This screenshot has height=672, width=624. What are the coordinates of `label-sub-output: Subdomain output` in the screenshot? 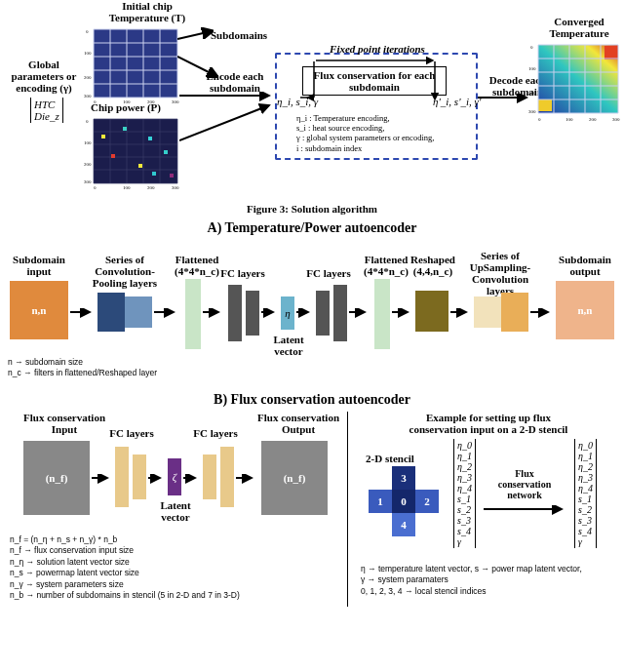 It's located at (585, 265).